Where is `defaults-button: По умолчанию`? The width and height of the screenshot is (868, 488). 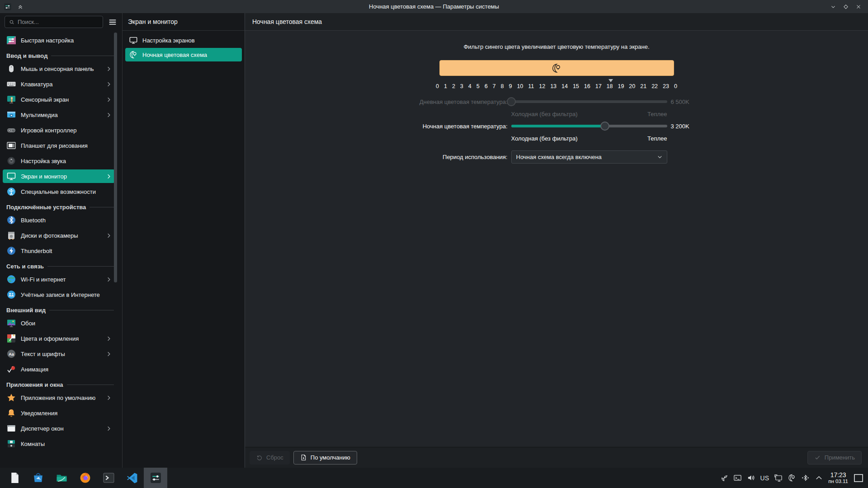
defaults-button: По умолчанию is located at coordinates (326, 458).